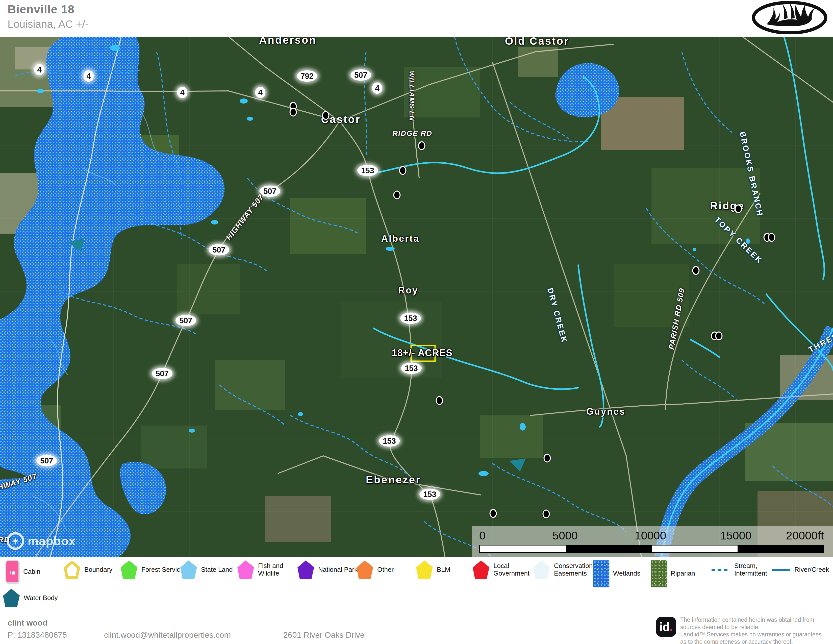  Describe the element at coordinates (754, 635) in the screenshot. I see `disclaimer-line: Land id™ Services makes no warranties or…` at that location.